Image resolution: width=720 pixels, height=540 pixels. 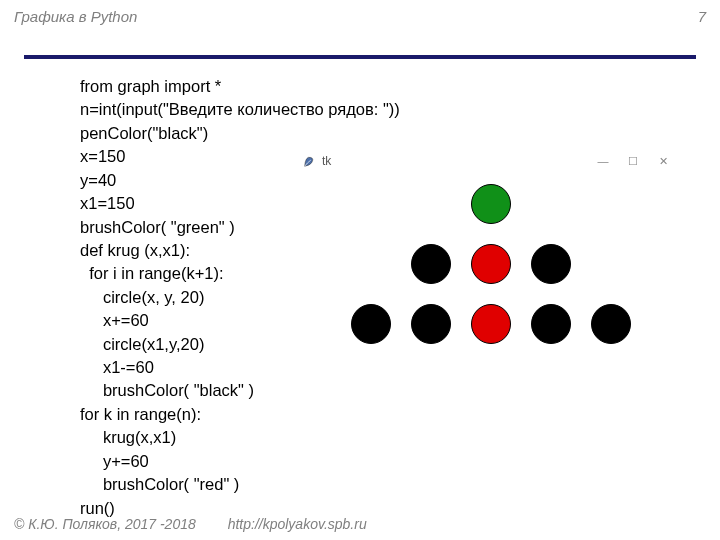 I want to click on tk-titlebar: tk — ☐ ✕, so click(x=490, y=161).